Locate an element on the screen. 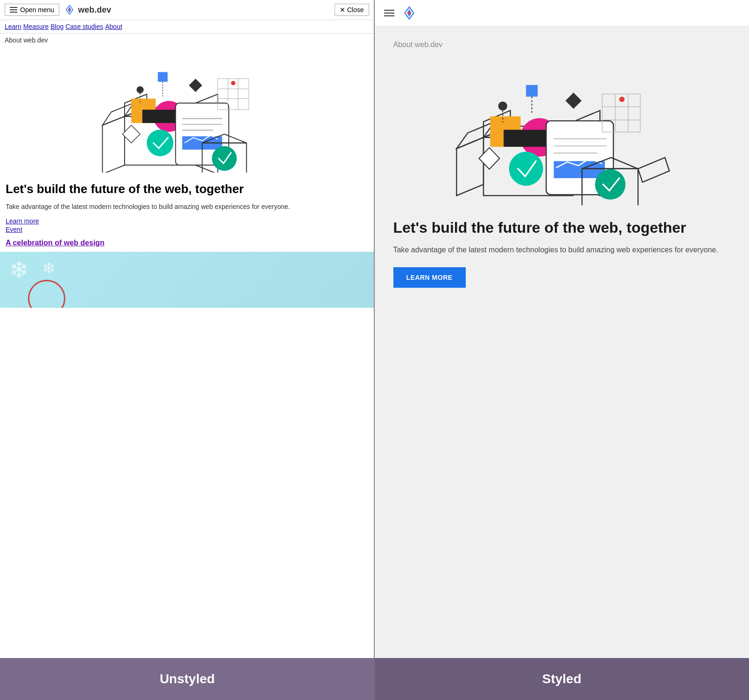 This screenshot has width=749, height=700. event-link: Event is located at coordinates (187, 229).